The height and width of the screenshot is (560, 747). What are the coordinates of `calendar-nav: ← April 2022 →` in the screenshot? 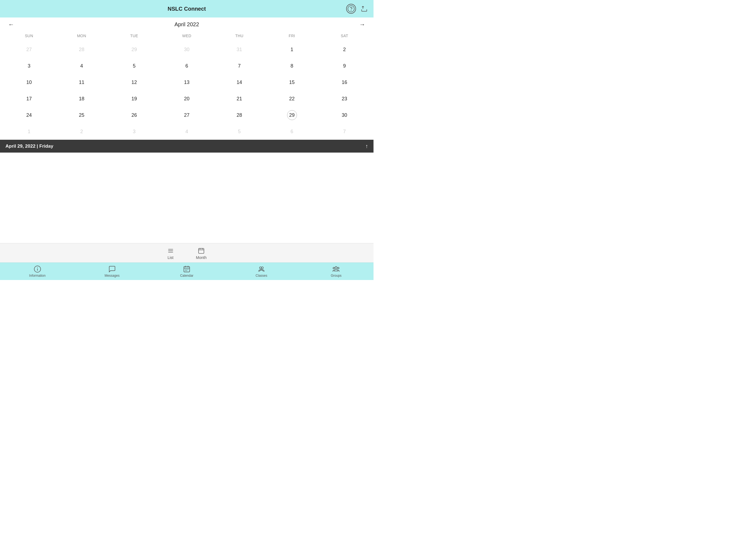 It's located at (187, 24).